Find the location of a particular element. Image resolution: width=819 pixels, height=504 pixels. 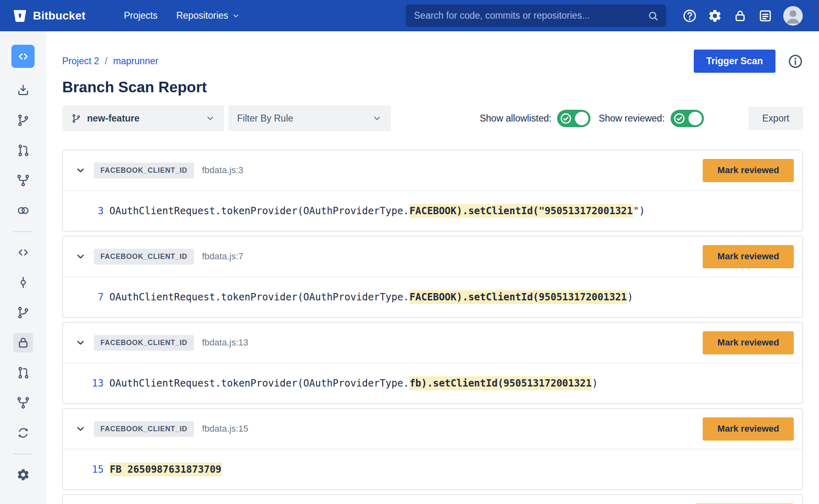

person-icon is located at coordinates (793, 16).